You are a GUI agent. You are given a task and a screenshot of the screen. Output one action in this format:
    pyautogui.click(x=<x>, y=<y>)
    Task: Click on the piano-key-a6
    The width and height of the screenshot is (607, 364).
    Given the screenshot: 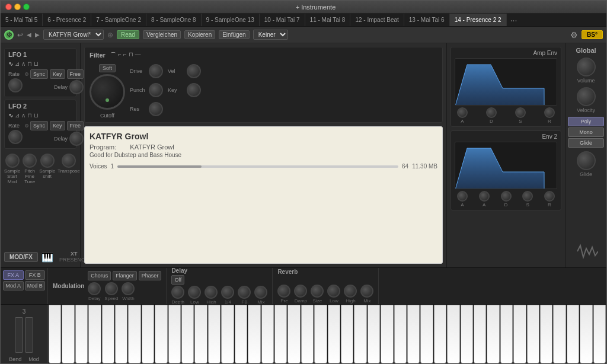 What is the action you would take?
    pyautogui.click(x=586, y=334)
    